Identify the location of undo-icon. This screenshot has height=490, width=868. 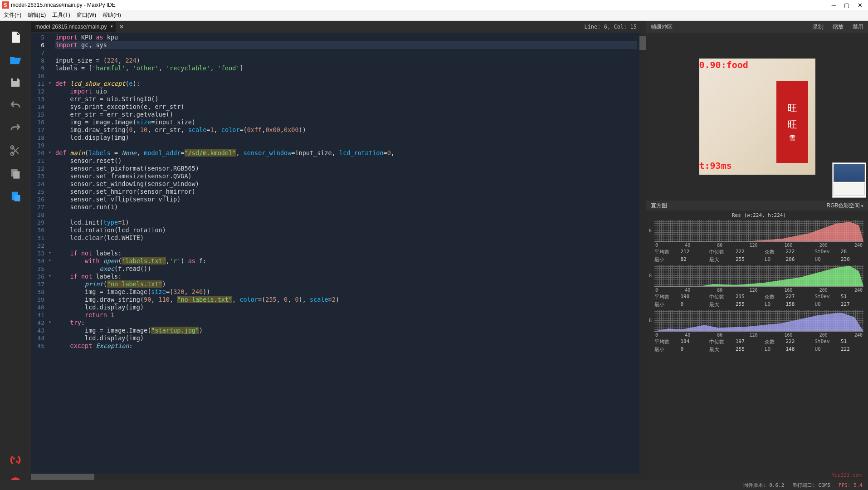
(15, 105).